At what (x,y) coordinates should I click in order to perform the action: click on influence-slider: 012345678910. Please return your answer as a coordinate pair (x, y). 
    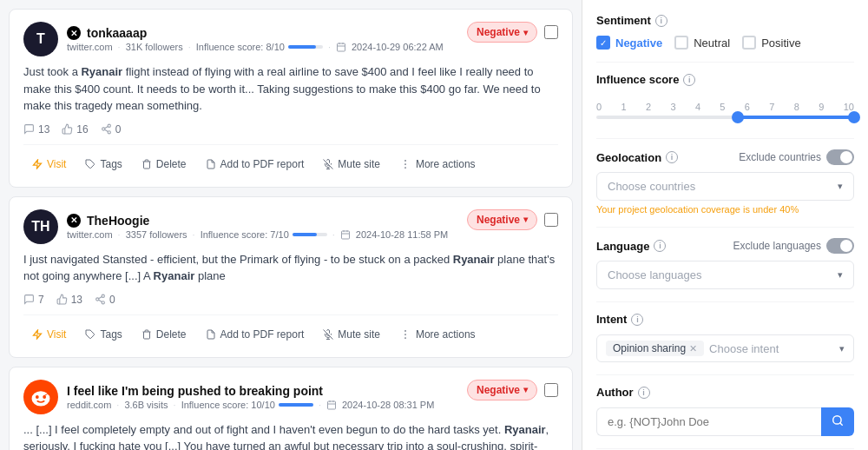
    Looking at the image, I should click on (726, 110).